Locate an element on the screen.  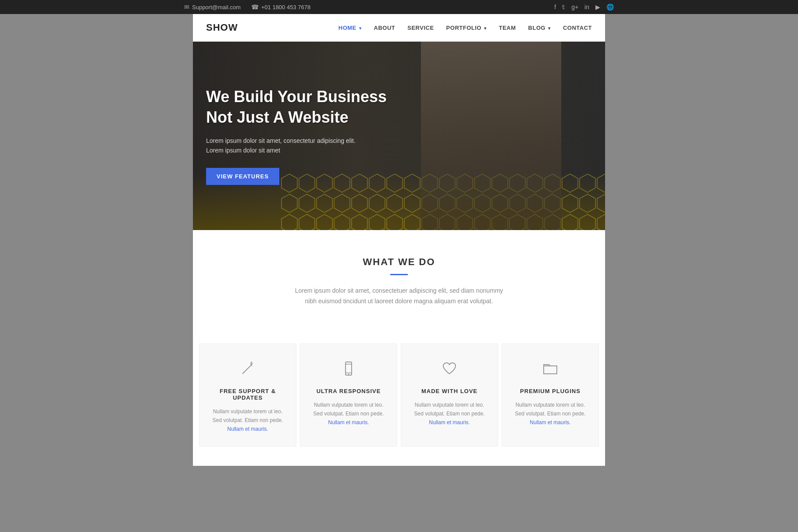
feature-link-premium-plugins: Nullam et mauris. is located at coordinates (550, 422).